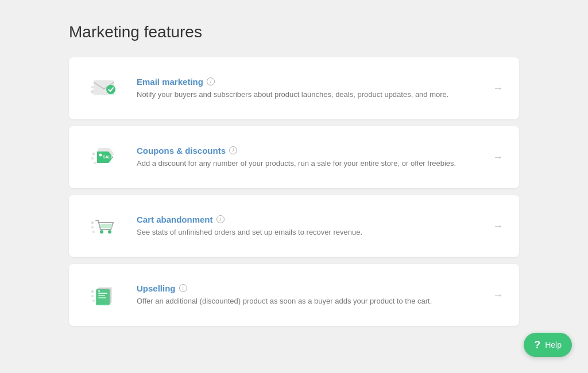 Image resolution: width=588 pixels, height=373 pixels. What do you see at coordinates (309, 288) in the screenshot?
I see `upselling-title: Upselling i` at bounding box center [309, 288].